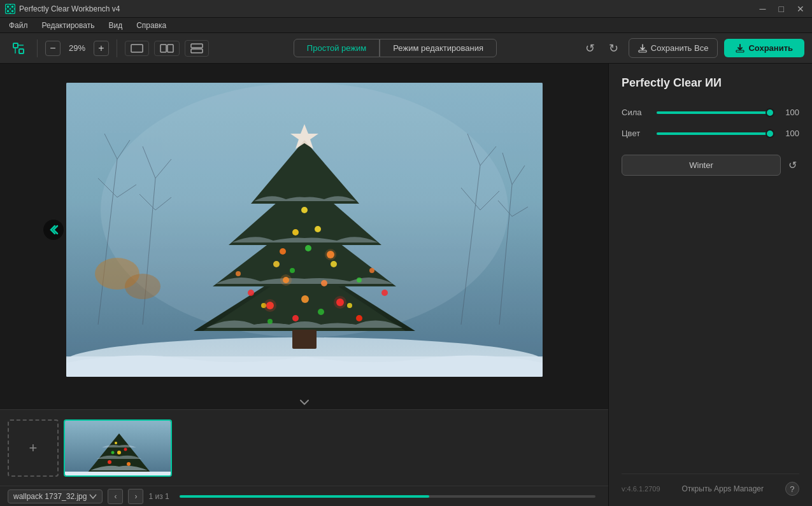 The height and width of the screenshot is (506, 812). I want to click on titlebar-left: Perfectly Clear Workbench v4, so click(62, 9).